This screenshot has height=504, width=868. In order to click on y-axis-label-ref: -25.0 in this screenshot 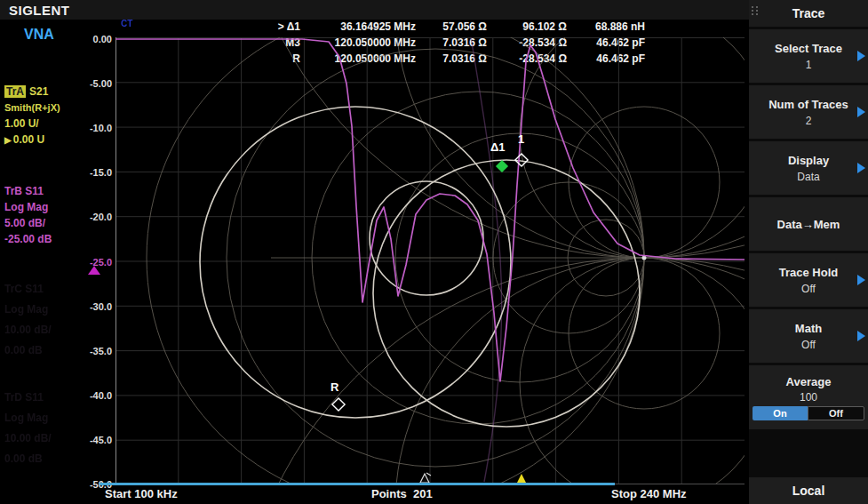, I will do `click(82, 262)`.